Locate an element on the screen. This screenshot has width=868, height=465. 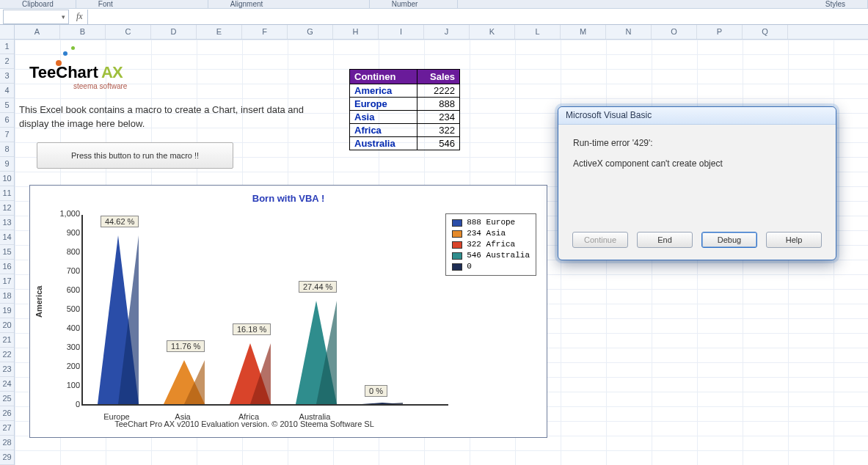
select-all-corner is located at coordinates (7, 32).